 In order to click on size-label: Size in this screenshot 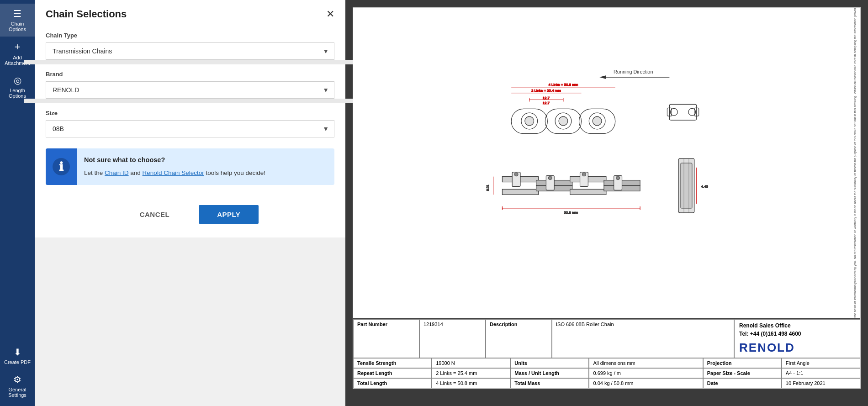, I will do `click(190, 111)`.